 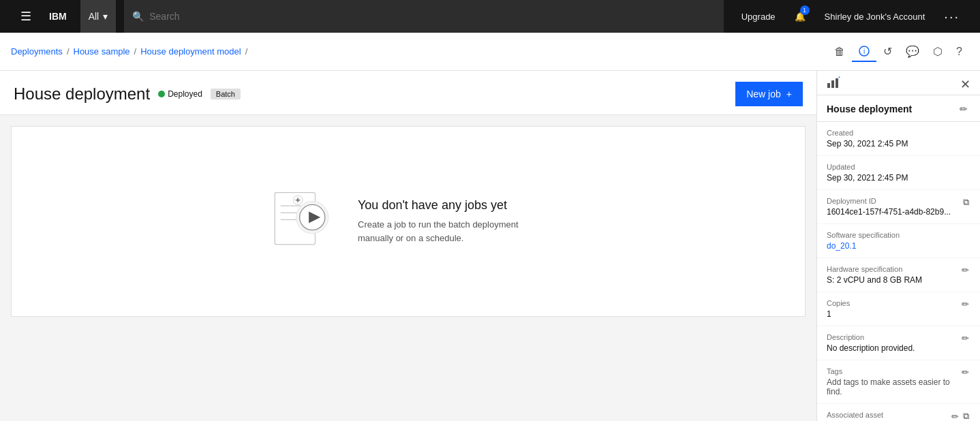 What do you see at coordinates (894, 201) in the screenshot?
I see `deployment-id-label: Deployment ID` at bounding box center [894, 201].